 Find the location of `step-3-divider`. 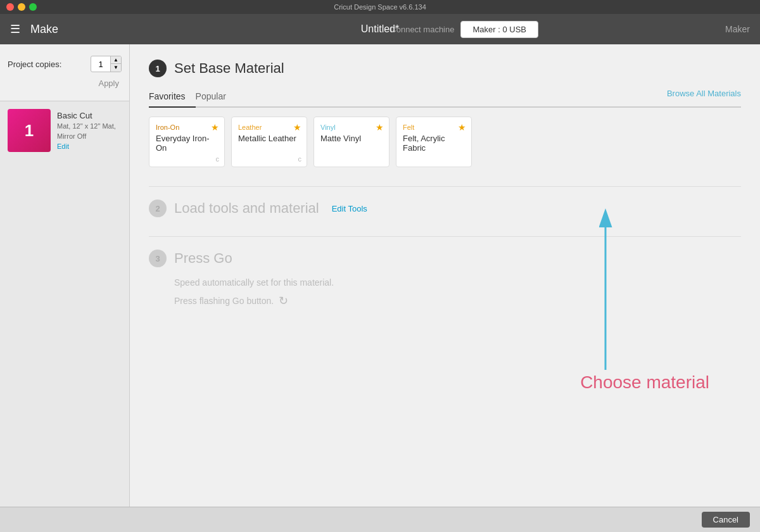

step-3-divider is located at coordinates (445, 237).